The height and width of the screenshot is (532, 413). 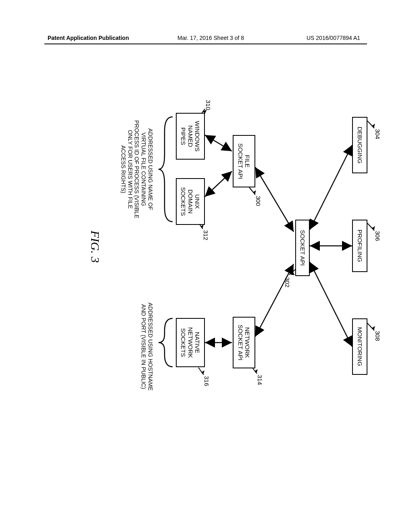 What do you see at coordinates (206, 235) in the screenshot?
I see `ref-312: 312` at bounding box center [206, 235].